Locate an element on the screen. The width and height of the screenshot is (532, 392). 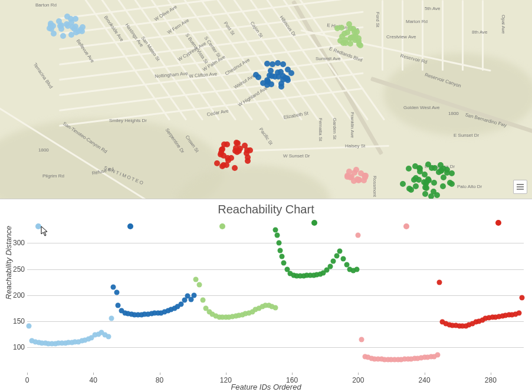
map-road-label: Marion Rd is located at coordinates (416, 21).